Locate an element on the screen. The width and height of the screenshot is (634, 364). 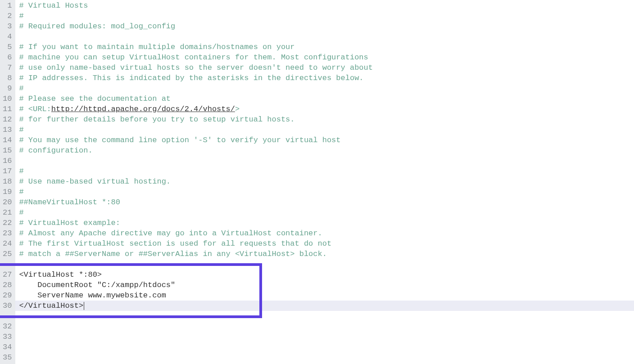
line-number-gutter: 1234567891011121314151617181920212223242… is located at coordinates (8, 182).